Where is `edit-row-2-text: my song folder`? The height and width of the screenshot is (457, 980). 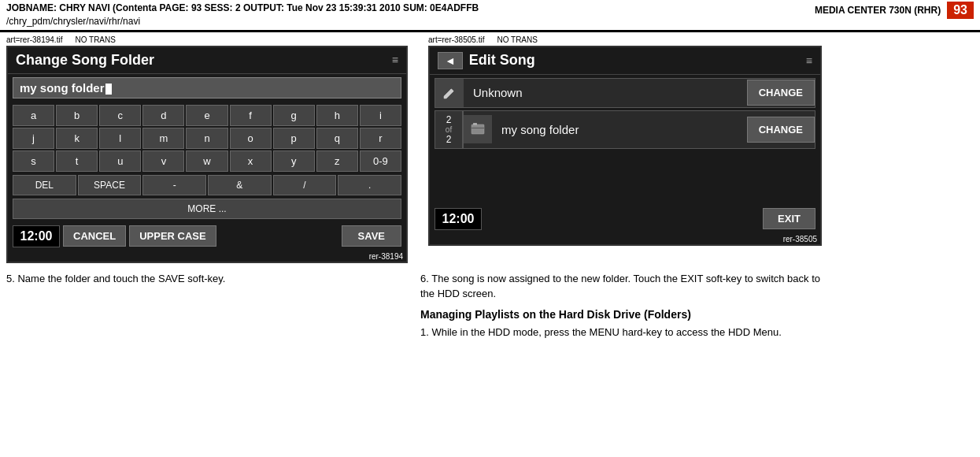
edit-row-2-text: my song folder is located at coordinates (619, 129).